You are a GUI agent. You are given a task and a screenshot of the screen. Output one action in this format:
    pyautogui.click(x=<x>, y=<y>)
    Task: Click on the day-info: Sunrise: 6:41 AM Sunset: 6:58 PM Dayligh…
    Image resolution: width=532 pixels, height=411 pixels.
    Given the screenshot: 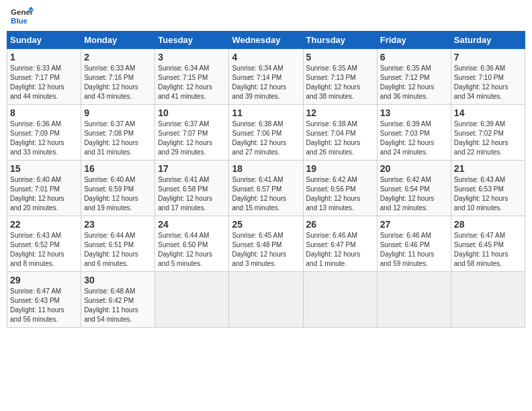 What is the action you would take?
    pyautogui.click(x=192, y=194)
    